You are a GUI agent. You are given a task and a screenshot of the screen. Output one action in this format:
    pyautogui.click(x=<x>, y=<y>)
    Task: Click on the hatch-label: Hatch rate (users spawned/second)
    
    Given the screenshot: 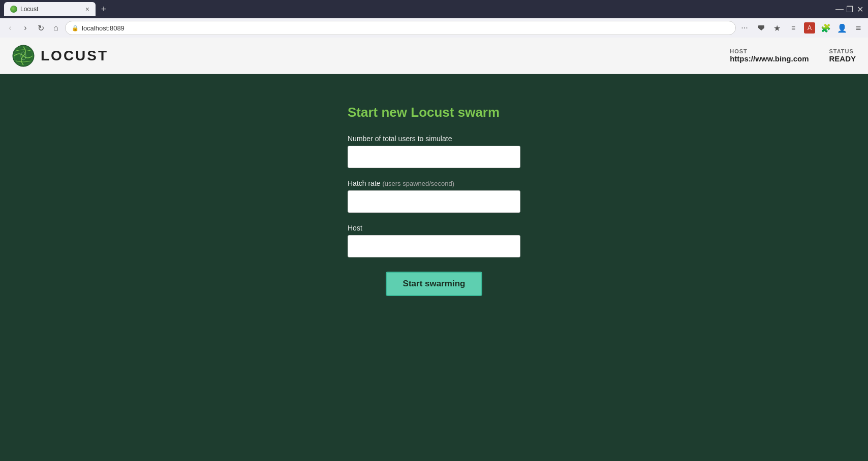 What is the action you would take?
    pyautogui.click(x=434, y=183)
    